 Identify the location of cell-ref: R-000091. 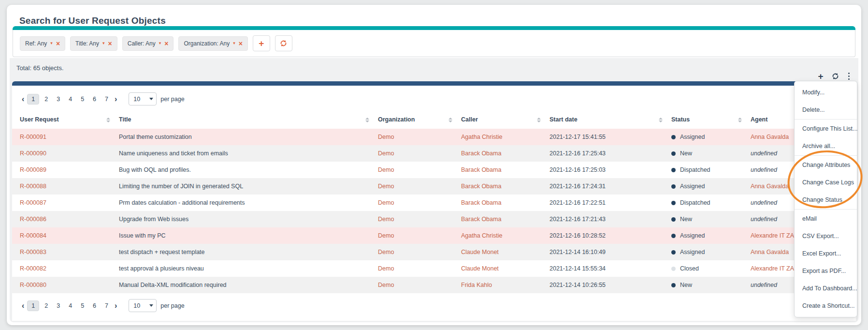
(64, 137).